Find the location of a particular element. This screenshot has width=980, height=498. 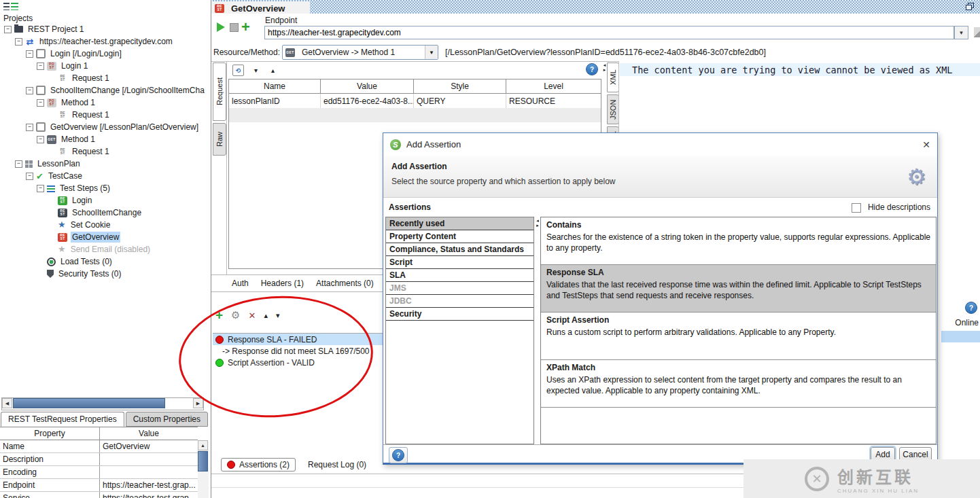

tab-request: Request is located at coordinates (220, 92).